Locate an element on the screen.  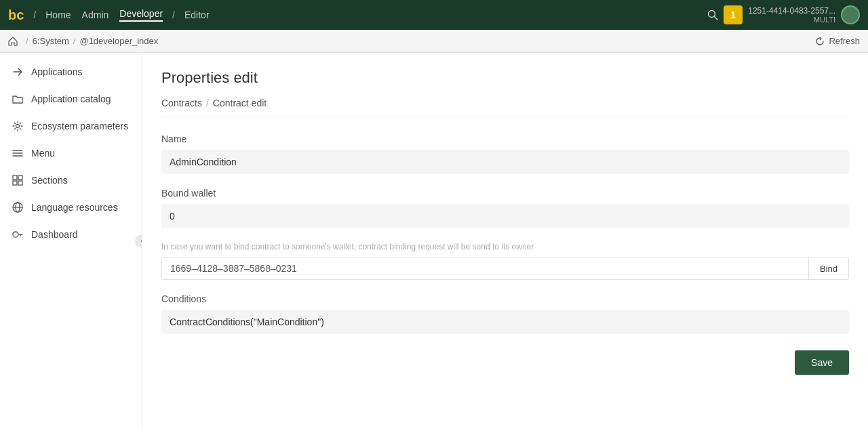
account-multi: MULTI is located at coordinates (825, 20).